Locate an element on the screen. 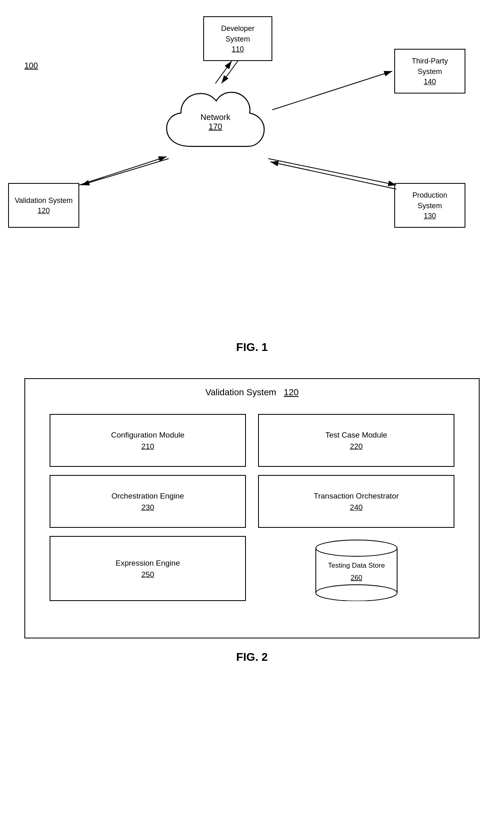 The height and width of the screenshot is (832, 504). test-case-module-box: Test Case Module 220 is located at coordinates (356, 440).